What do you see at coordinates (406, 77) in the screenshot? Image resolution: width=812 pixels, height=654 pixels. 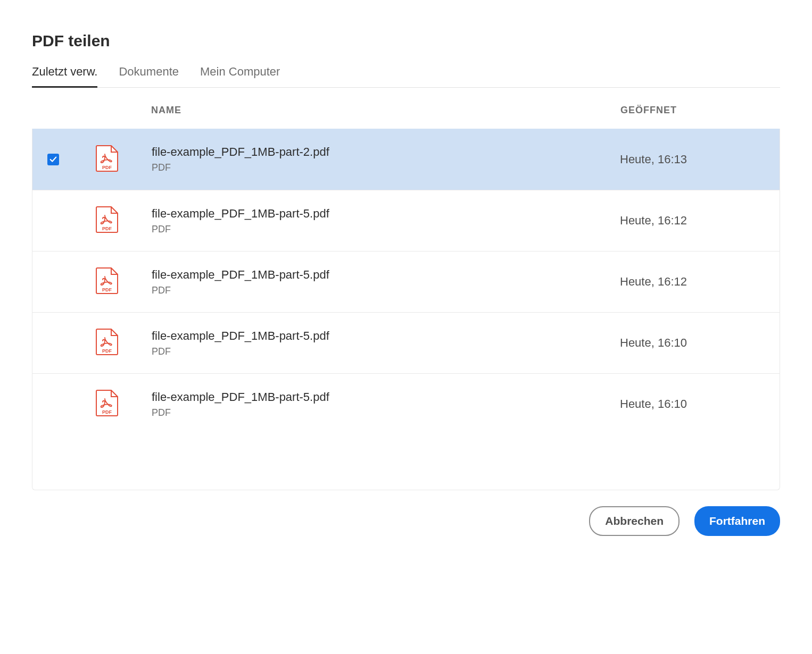 I see `tabs: Zuletzt verw. Dokumente Mein Computer` at bounding box center [406, 77].